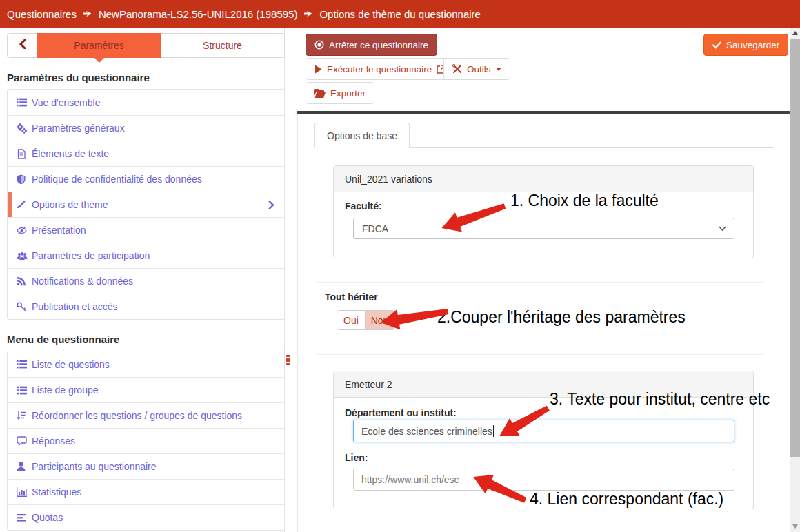 This screenshot has height=532, width=800. What do you see at coordinates (146, 77) in the screenshot?
I see `sidebar-section1-title: Paramètres du questionnaire` at bounding box center [146, 77].